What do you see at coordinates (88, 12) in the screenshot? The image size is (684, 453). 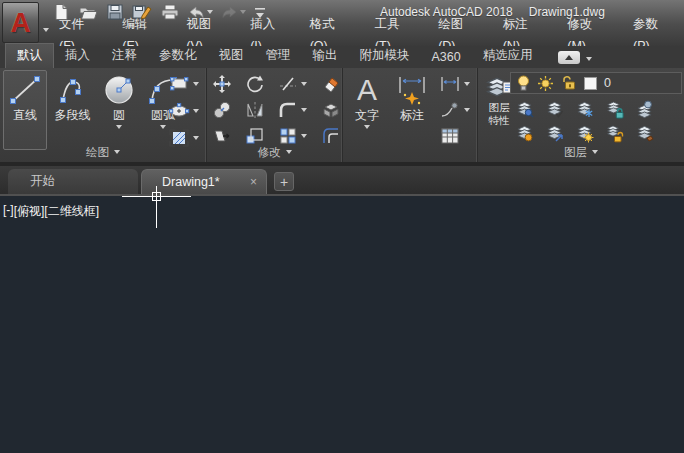 I see `open-file-button` at bounding box center [88, 12].